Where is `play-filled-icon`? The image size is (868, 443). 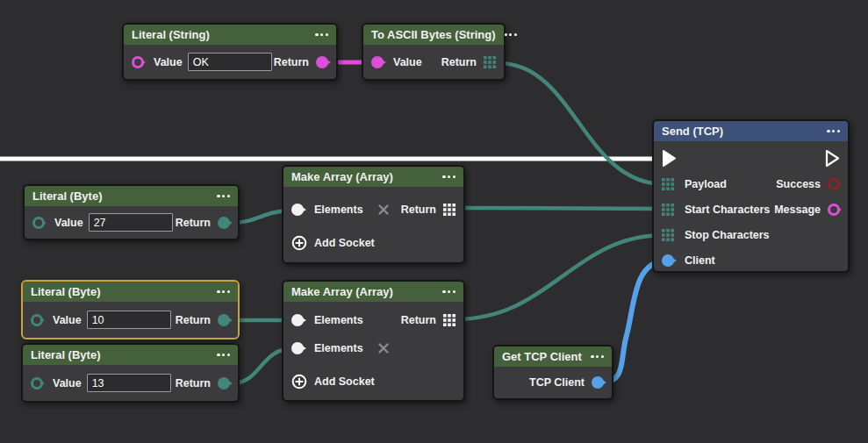
play-filled-icon is located at coordinates (669, 158).